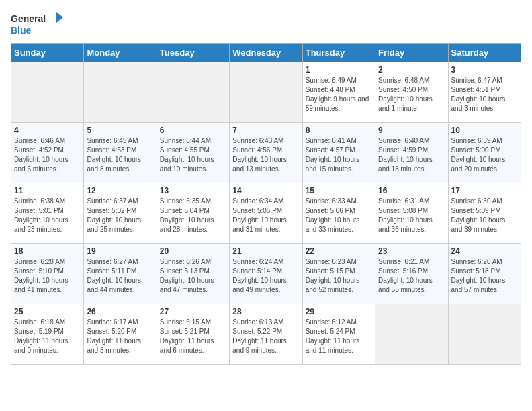 The width and height of the screenshot is (532, 411). I want to click on day-number: 13, so click(193, 191).